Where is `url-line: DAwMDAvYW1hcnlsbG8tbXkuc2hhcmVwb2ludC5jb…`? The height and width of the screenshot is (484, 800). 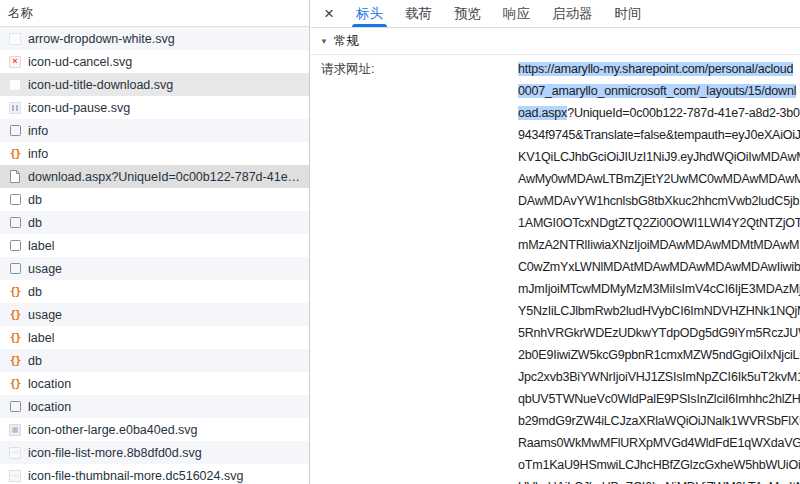
url-line: DAwMDAvYW1hcnlsbG8tbXkuc2hhcmVwb2ludC5jb… is located at coordinates (659, 201).